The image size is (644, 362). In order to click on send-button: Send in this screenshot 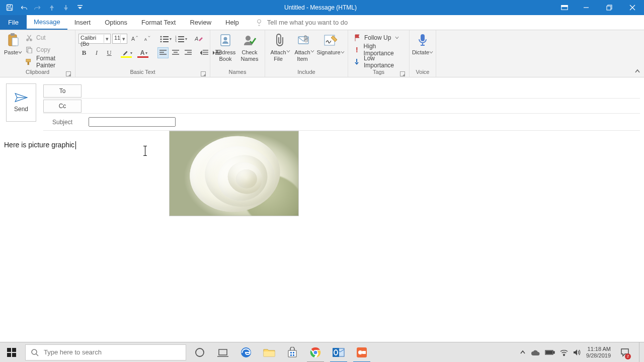, I will do `click(21, 103)`.